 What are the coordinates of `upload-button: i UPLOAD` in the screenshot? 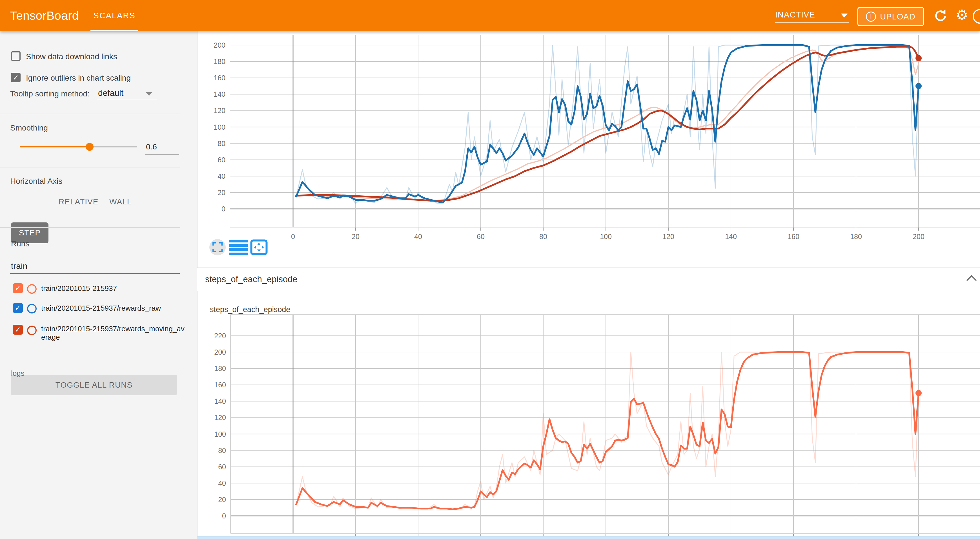 It's located at (891, 17).